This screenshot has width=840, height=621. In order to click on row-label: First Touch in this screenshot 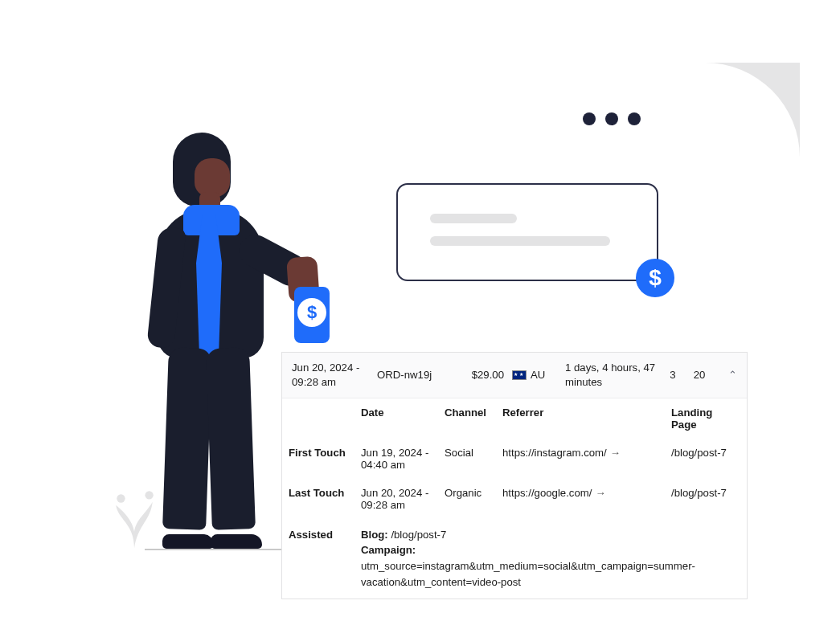, I will do `click(318, 459)`.